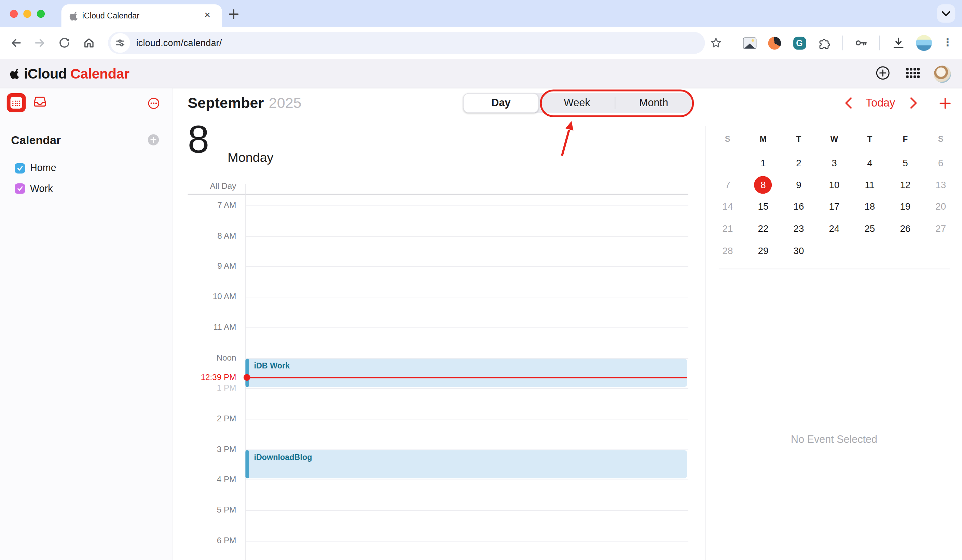 This screenshot has height=560, width=962. I want to click on mini-calendar-day: 26, so click(906, 229).